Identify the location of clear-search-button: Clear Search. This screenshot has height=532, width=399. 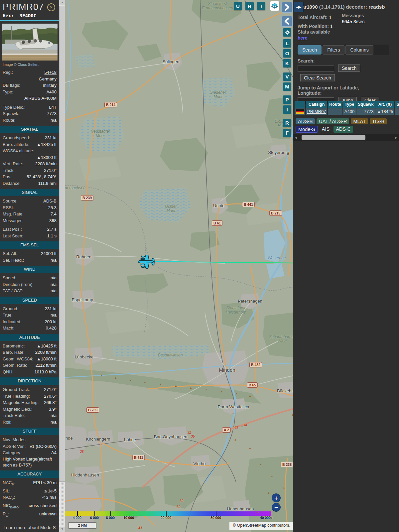
(318, 78).